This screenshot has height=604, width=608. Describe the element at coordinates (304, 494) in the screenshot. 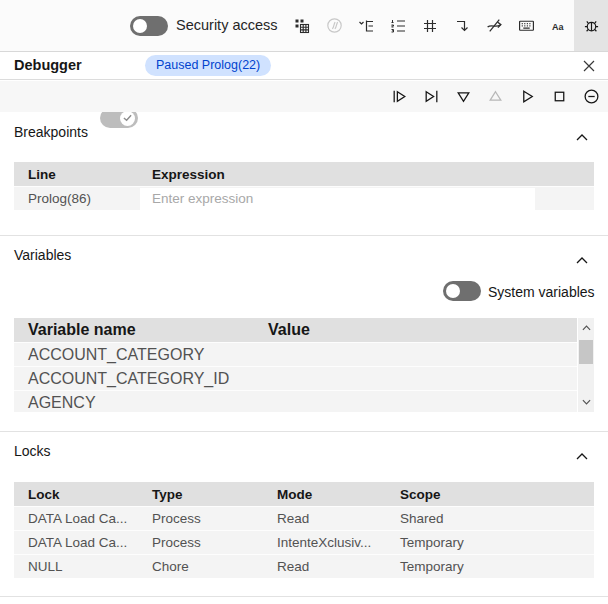

I see `locks-table-header: Lock Type Mode Scope` at that location.